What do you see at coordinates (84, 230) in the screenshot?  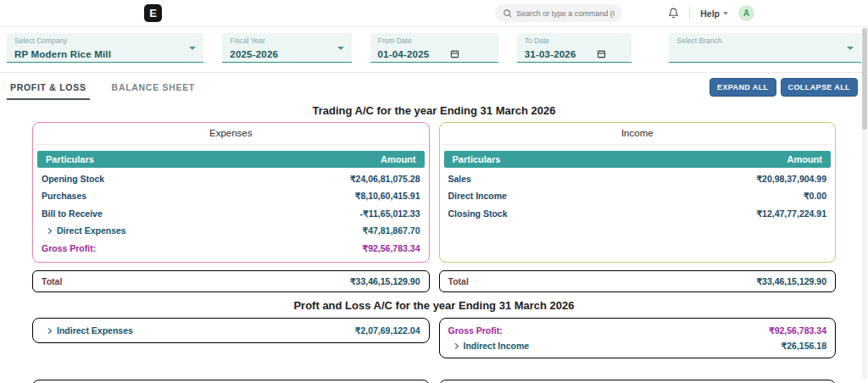 I see `row-label: Direct Expenses` at bounding box center [84, 230].